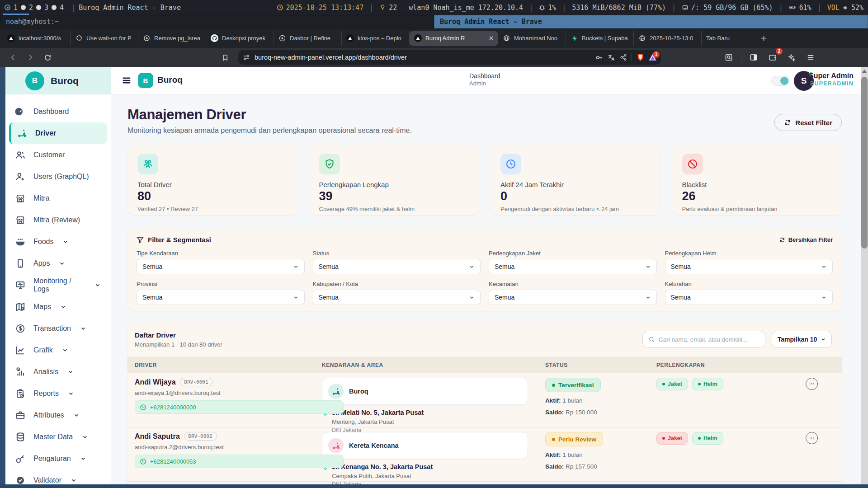 This screenshot has height=488, width=868. What do you see at coordinates (37, 38) in the screenshot?
I see `browser-tab: localhost:3000/s` at bounding box center [37, 38].